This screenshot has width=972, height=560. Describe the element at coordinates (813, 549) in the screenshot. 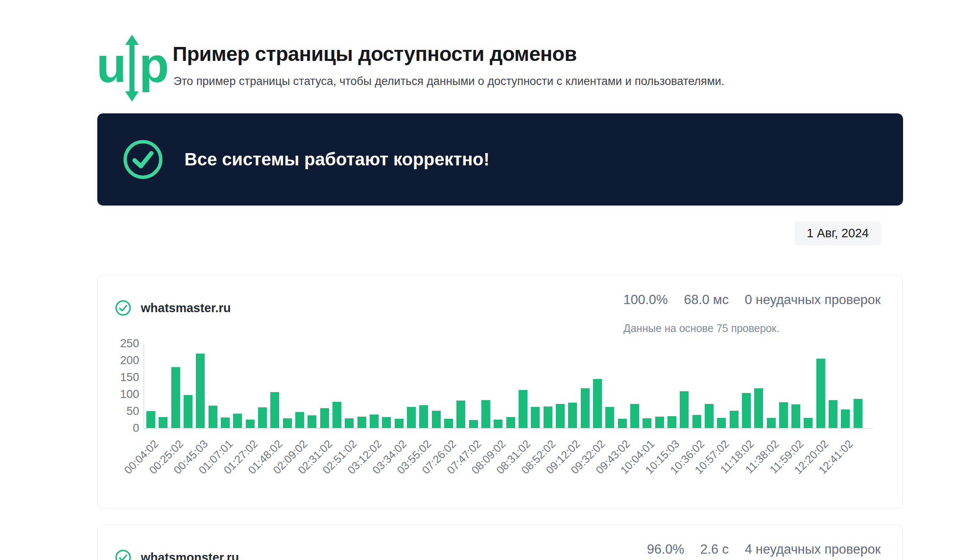

I see `failed-checks: 4 неудачных проверок` at that location.